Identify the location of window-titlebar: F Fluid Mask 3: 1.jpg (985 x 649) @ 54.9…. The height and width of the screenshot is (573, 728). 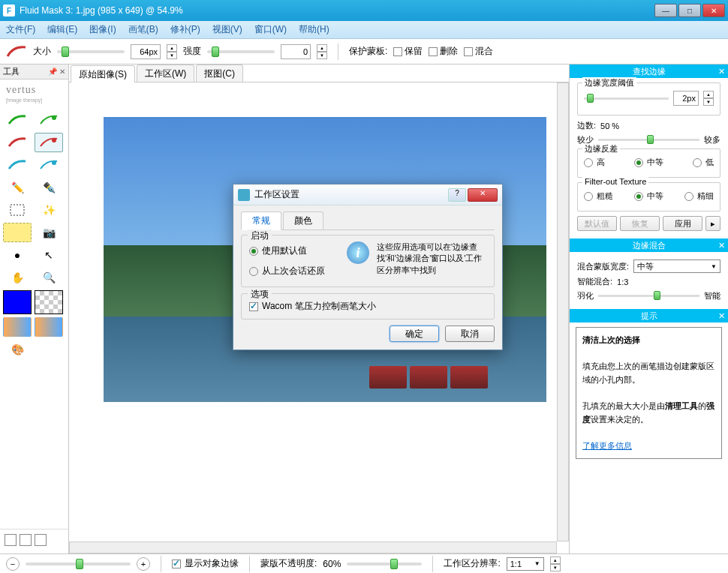
(364, 10).